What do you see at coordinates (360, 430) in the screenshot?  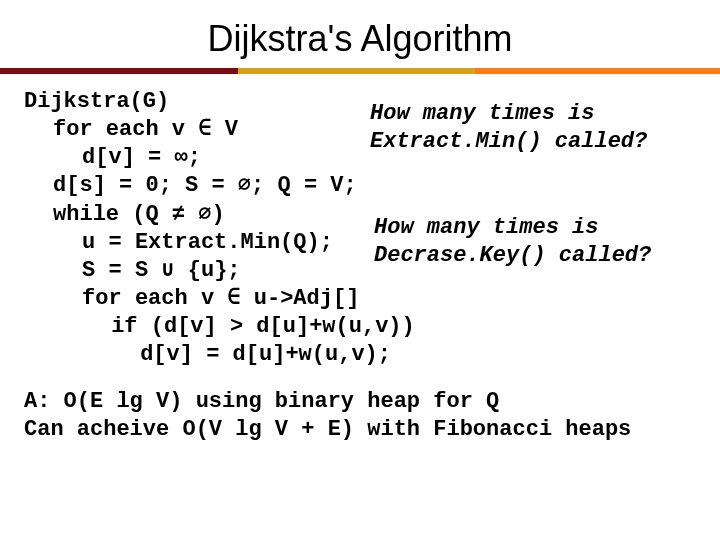 I see `answer-line: Can acheive O(V lg V + E) with Fibonacci…` at bounding box center [360, 430].